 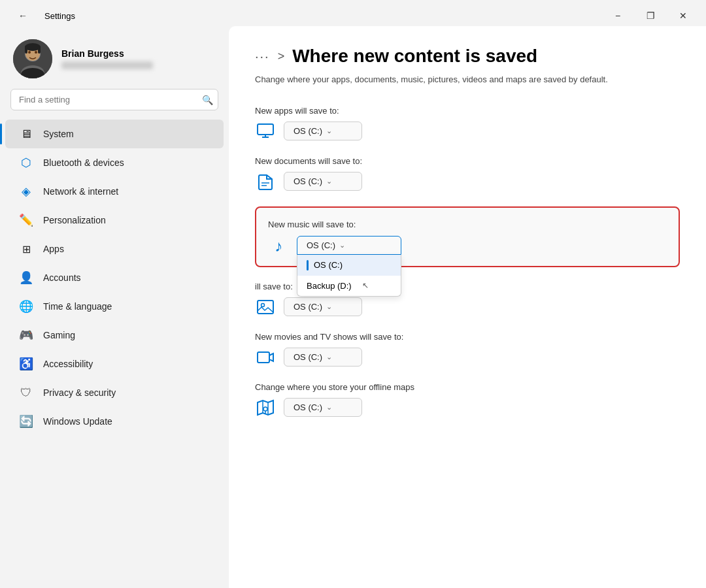 I want to click on minimize-button: −, so click(x=618, y=16).